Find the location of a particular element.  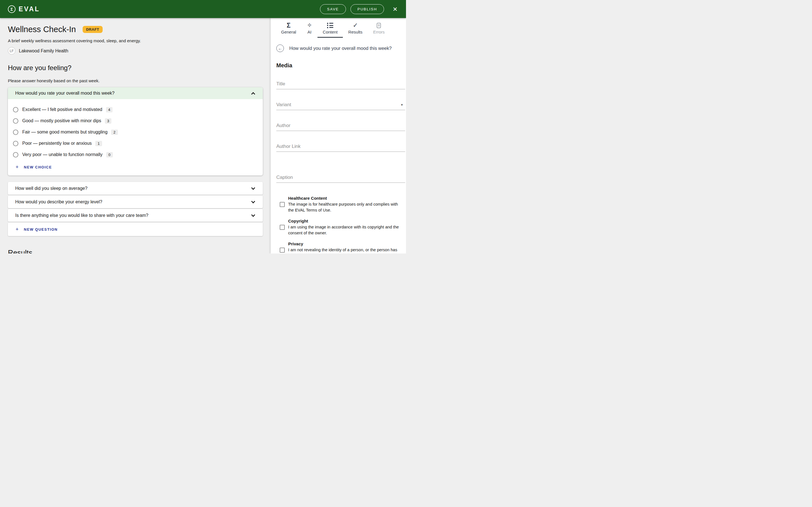

sparkle-icon: ✧ is located at coordinates (309, 25).